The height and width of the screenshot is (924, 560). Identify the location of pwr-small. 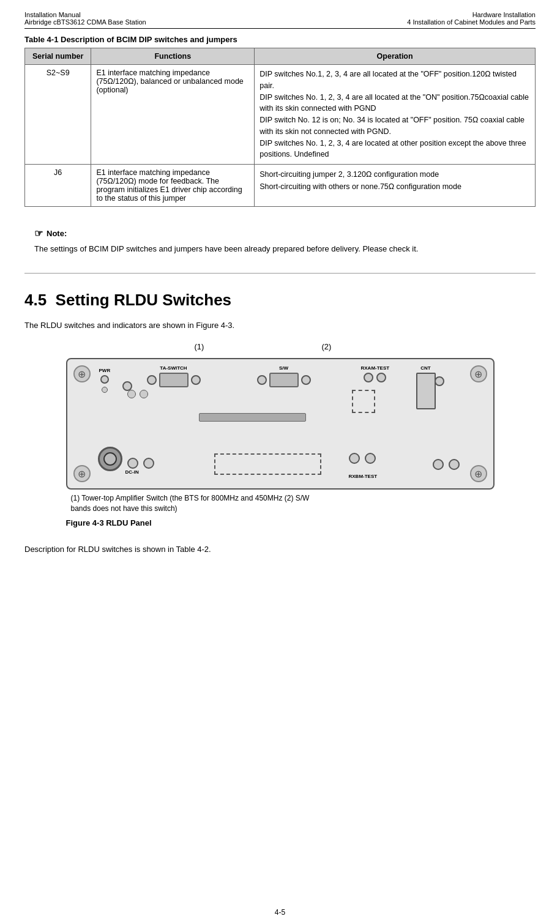
(105, 390).